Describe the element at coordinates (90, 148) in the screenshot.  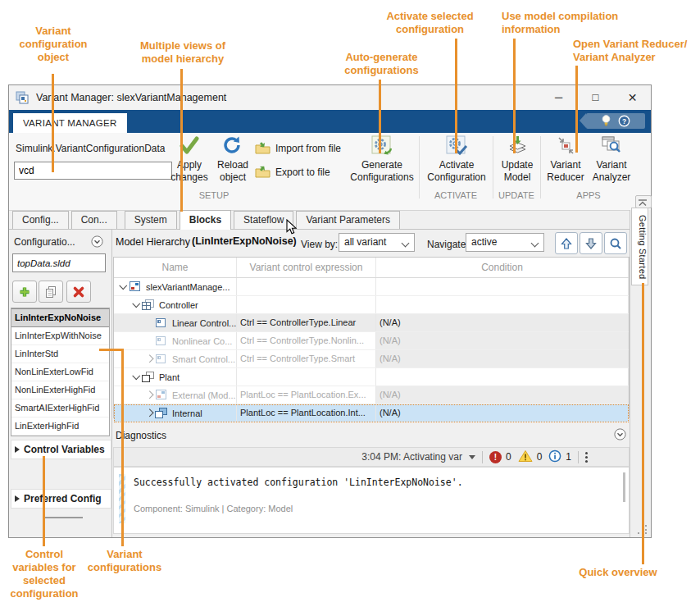
I see `object-class-label: Simulink.VariantConfigurationData` at that location.